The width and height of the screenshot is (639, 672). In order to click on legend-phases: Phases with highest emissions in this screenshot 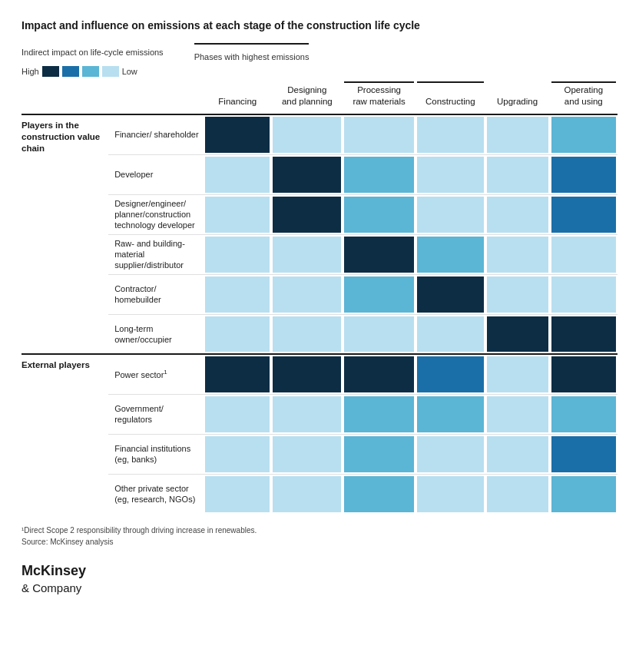, I will do `click(252, 52)`.